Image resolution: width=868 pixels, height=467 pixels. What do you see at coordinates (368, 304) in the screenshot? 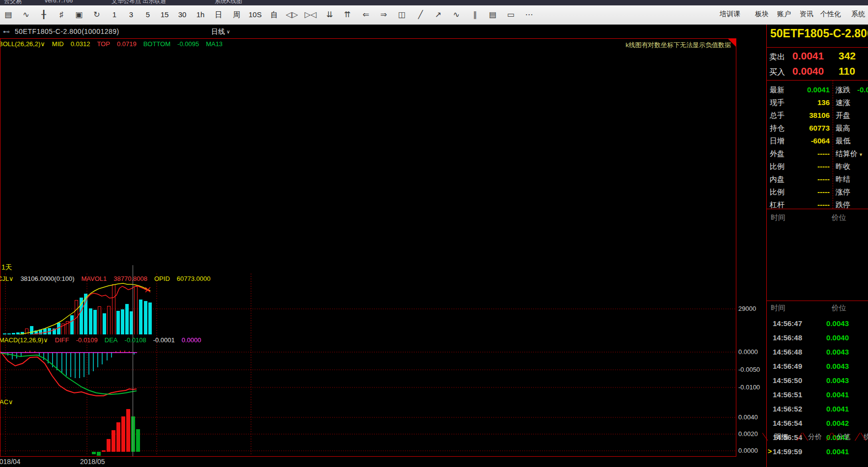
I see `volume-pane: CJL∨38106.0000(0:100)MAVOL138770.8008OPI…` at bounding box center [368, 304].